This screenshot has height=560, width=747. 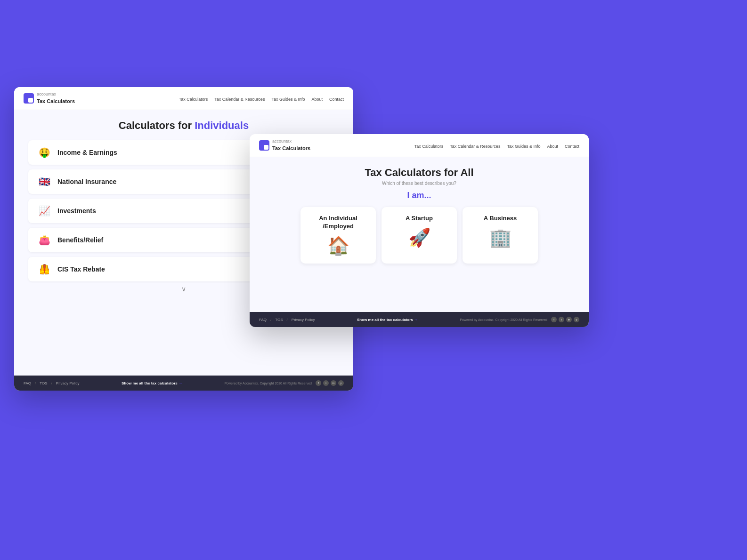 What do you see at coordinates (52, 383) in the screenshot?
I see `footer-sep2: /` at bounding box center [52, 383].